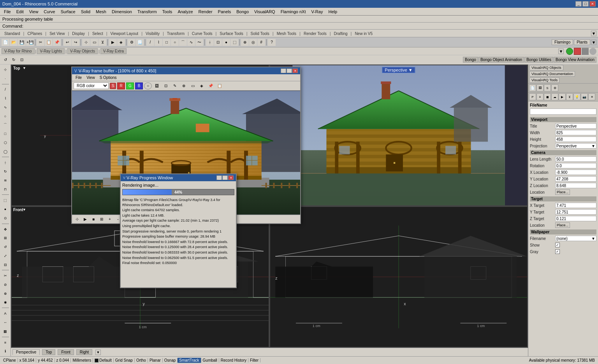 Image resolution: width=598 pixels, height=364 pixels. What do you see at coordinates (563, 112) in the screenshot?
I see `filename-input` at bounding box center [563, 112].